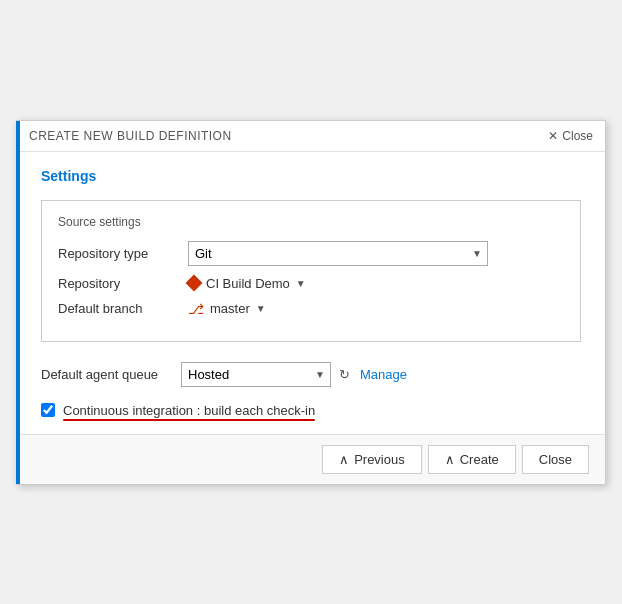 The height and width of the screenshot is (604, 622). What do you see at coordinates (111, 374) in the screenshot?
I see `agent-queue-label: Default agent queue` at bounding box center [111, 374].